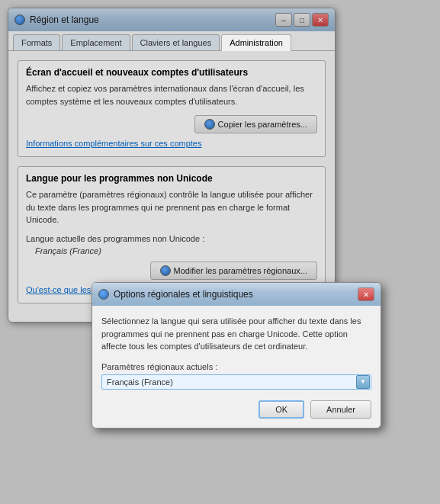 This screenshot has height=504, width=440. Describe the element at coordinates (236, 409) in the screenshot. I see `dialog-buttons: OK Annuler` at that location.